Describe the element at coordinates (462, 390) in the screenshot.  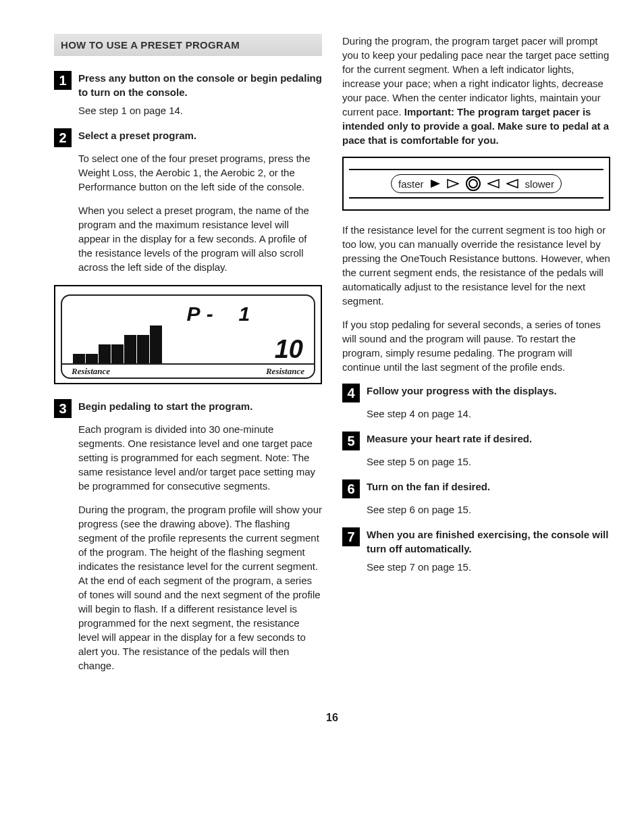
I see `step-4-title: Follow your progress with the displays.` at that location.